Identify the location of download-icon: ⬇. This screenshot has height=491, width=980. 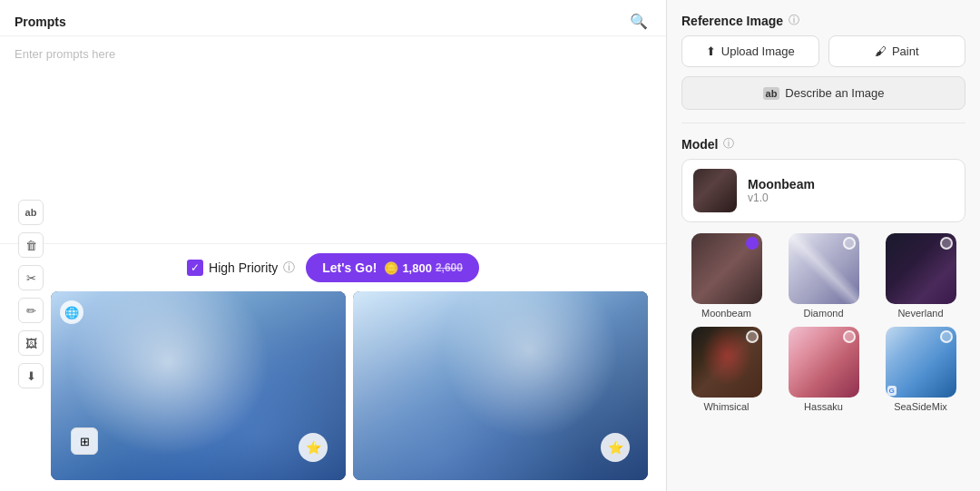
(31, 376).